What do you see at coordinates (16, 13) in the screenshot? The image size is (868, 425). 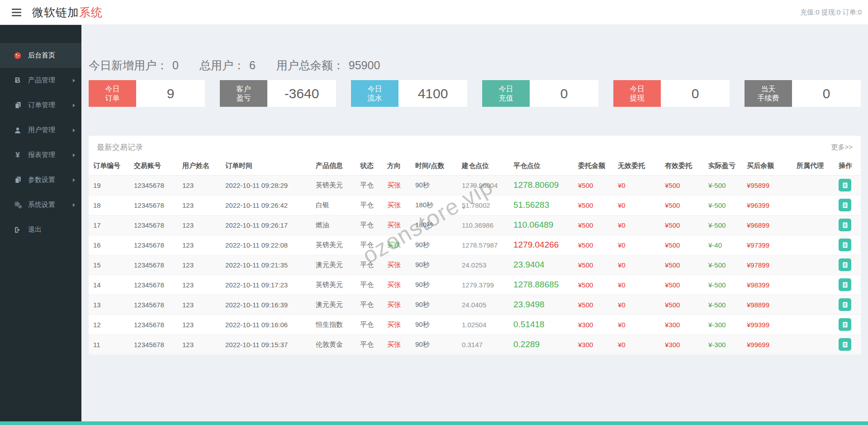 I see `hamburger-menu-icon` at bounding box center [16, 13].